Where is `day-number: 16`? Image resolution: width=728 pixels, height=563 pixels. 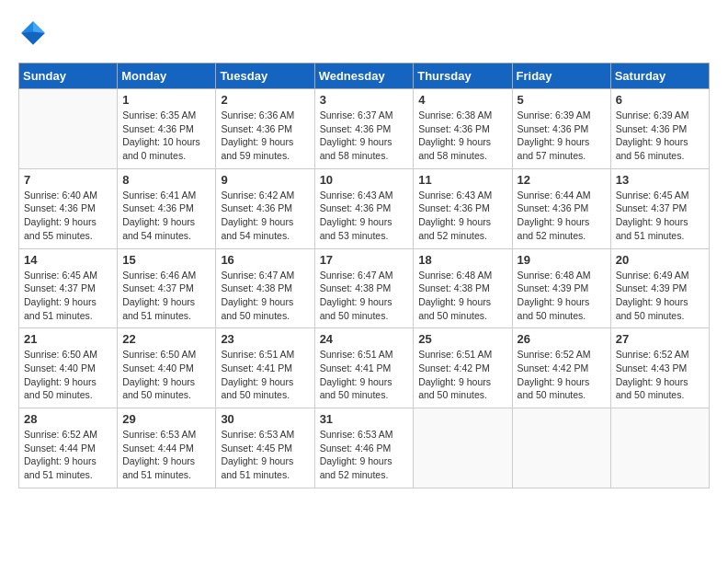 day-number: 16 is located at coordinates (265, 259).